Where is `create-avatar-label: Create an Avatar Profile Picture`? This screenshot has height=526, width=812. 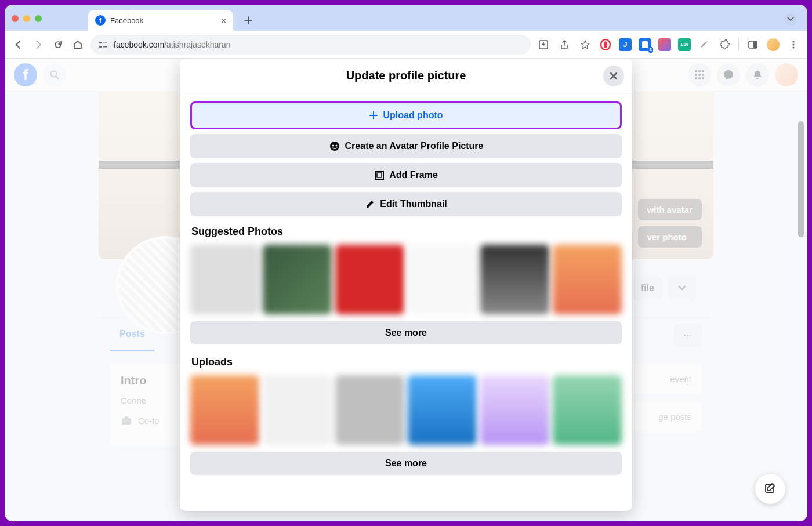 create-avatar-label: Create an Avatar Profile Picture is located at coordinates (414, 146).